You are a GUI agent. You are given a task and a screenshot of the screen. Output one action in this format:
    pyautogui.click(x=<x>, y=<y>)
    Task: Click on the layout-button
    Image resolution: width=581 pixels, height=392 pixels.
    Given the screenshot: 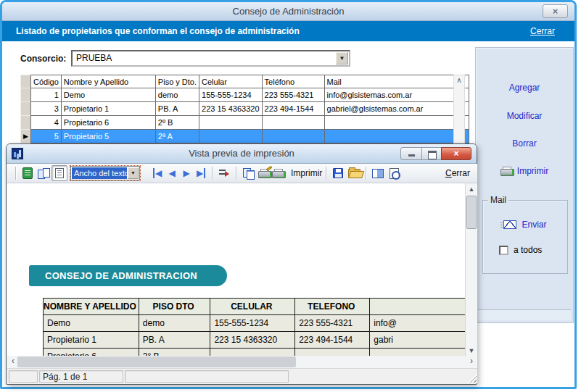 What is the action you would take?
    pyautogui.click(x=378, y=173)
    